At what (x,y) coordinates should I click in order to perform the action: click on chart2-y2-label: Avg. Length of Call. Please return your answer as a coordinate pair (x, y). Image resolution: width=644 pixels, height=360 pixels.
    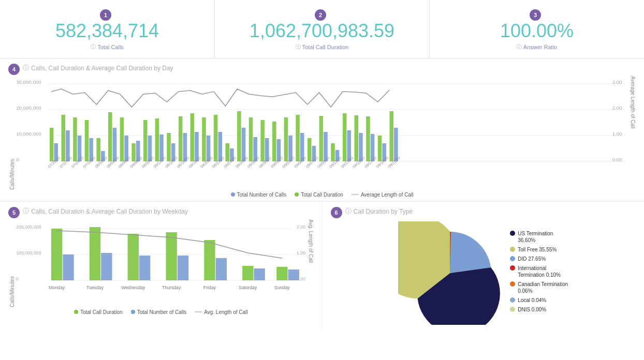
    Looking at the image, I should click on (311, 263).